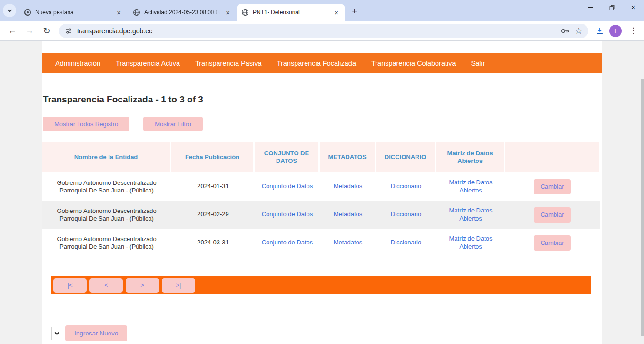 The height and width of the screenshot is (344, 644). I want to click on header-conjunto-datos: CONJUNTO DE DATOS, so click(287, 157).